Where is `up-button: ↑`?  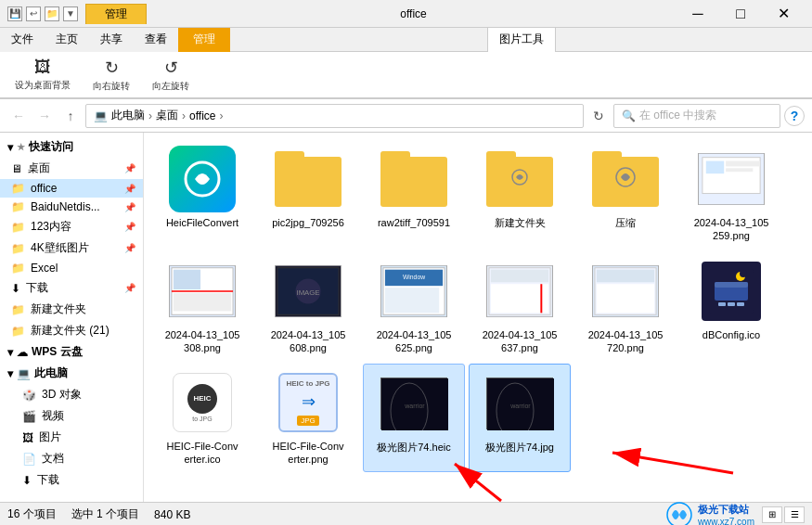
up-button: ↑ is located at coordinates (71, 116).